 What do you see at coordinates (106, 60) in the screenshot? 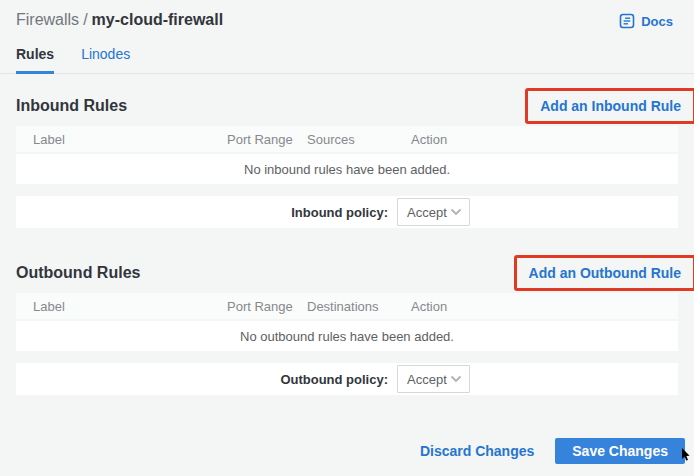
I see `tab-linodes: Linodes` at bounding box center [106, 60].